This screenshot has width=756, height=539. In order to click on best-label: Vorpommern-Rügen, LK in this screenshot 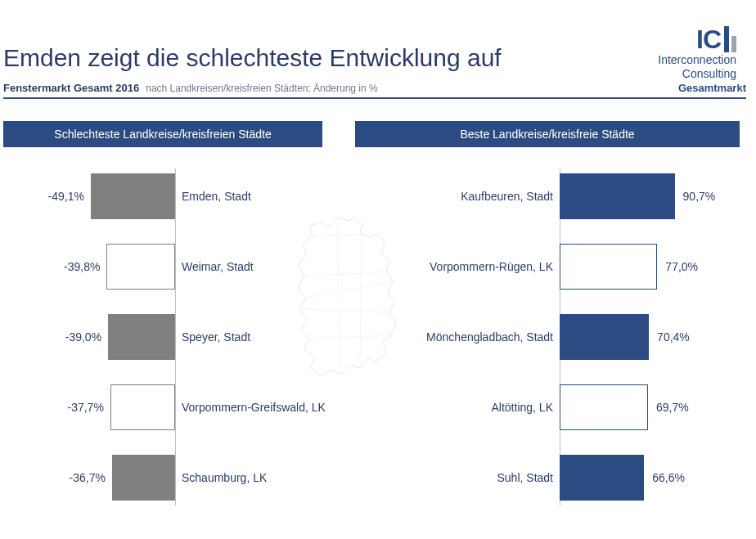, I will do `click(454, 267)`.